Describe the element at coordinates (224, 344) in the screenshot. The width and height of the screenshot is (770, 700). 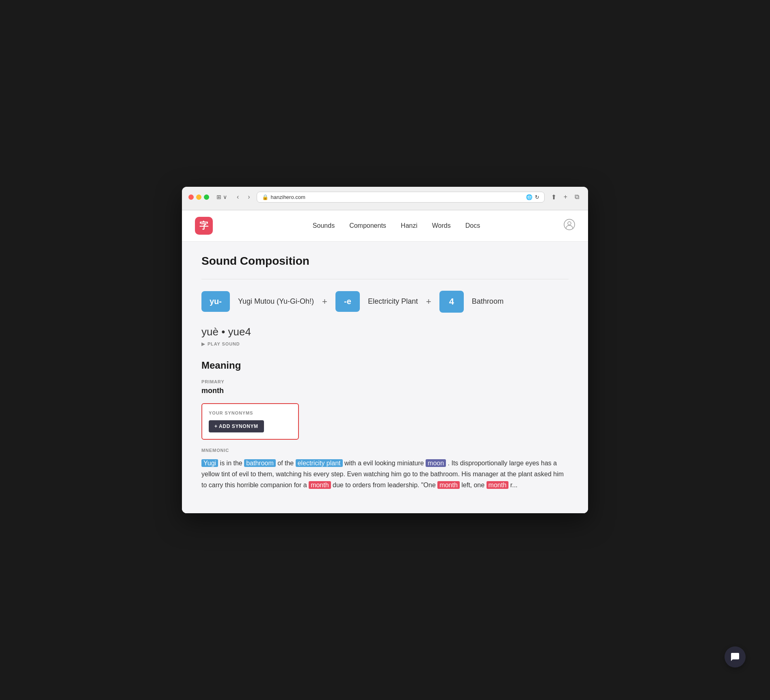
I see `play-sound-label: PLAY SOUND` at that location.